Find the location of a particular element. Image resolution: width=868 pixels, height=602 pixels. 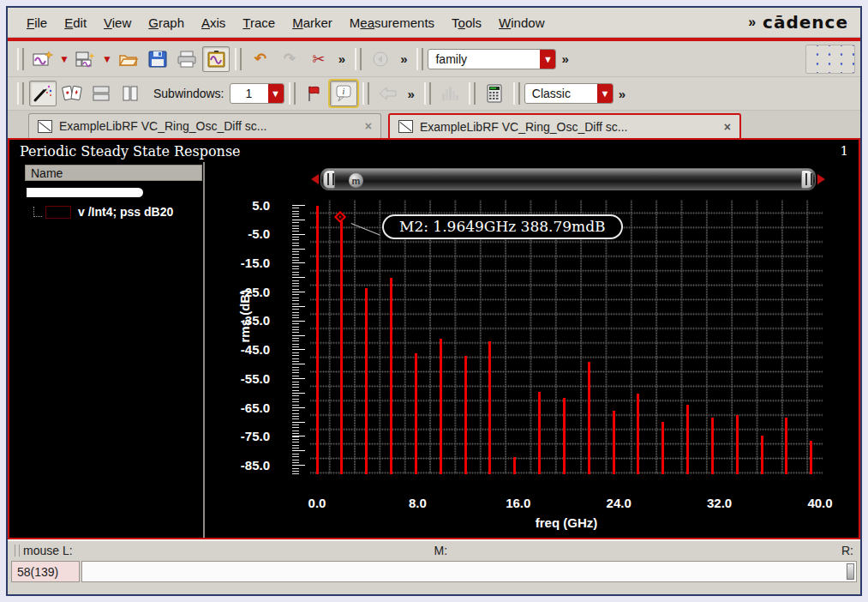

new-graph-window-button is located at coordinates (43, 59).